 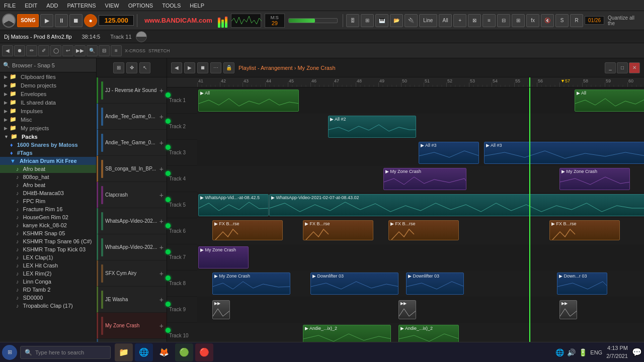 I want to click on clip-downlifter-8d: ▶ Down...r 03, so click(x=582, y=284).